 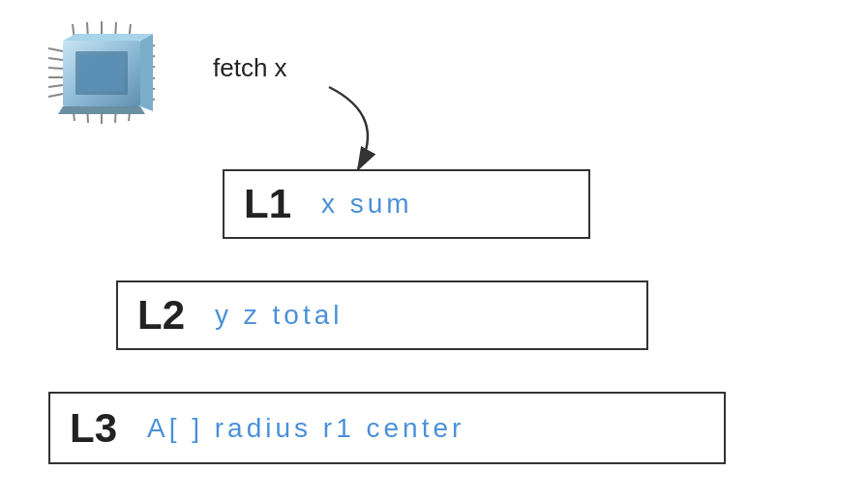 What do you see at coordinates (250, 68) in the screenshot?
I see `fetch-label: fetch x` at bounding box center [250, 68].